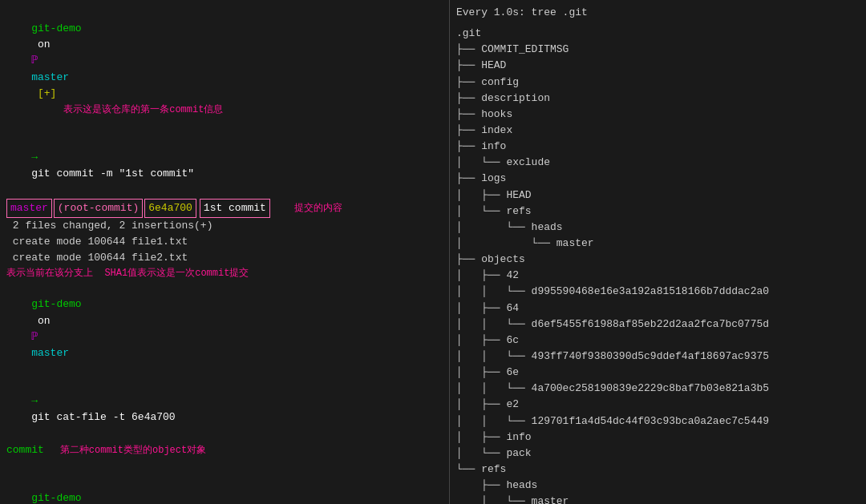 Image resolution: width=866 pixels, height=504 pixels. What do you see at coordinates (658, 325) in the screenshot?
I see `tree-obj-64-hash: │ │ └── d6ef5455f61988af85eb22d2aa2fca7b…` at bounding box center [658, 325].